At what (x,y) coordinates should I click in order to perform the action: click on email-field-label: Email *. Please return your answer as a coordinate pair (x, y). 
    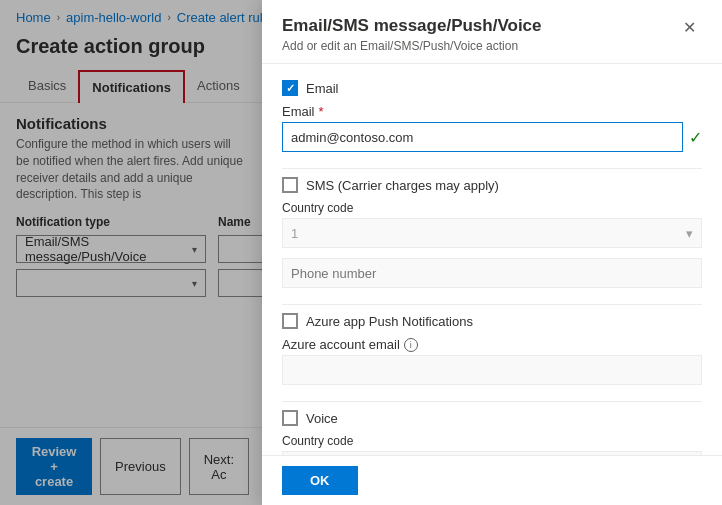
    Looking at the image, I should click on (492, 112).